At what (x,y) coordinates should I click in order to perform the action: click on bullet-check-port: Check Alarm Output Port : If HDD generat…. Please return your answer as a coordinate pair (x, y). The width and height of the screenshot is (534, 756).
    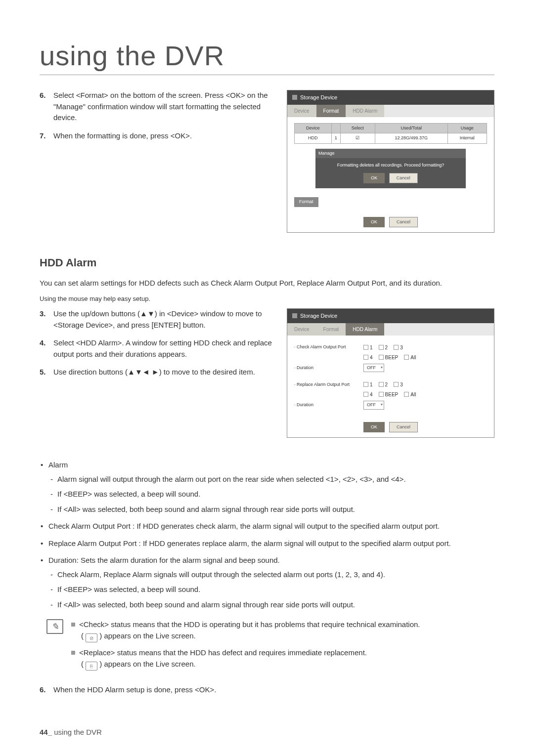
    Looking at the image, I should click on (267, 527).